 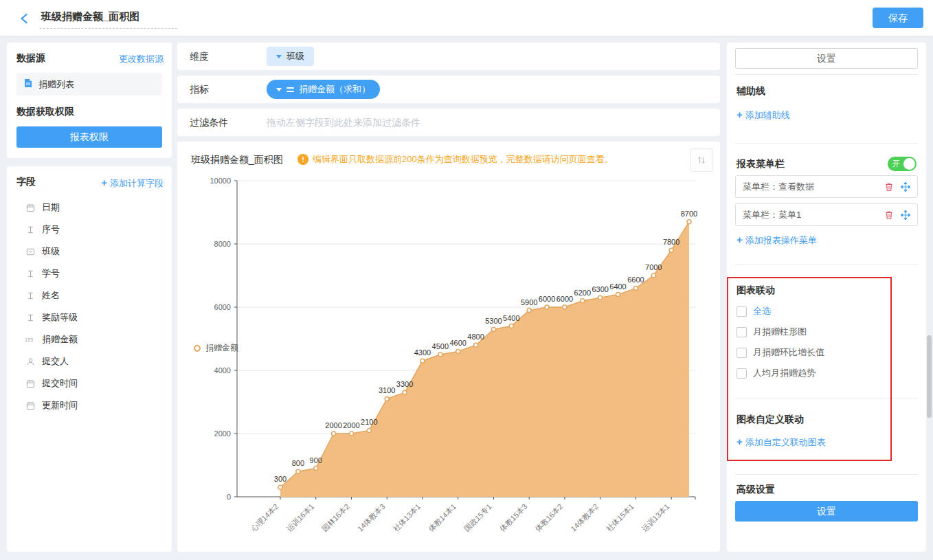 I want to click on field-label: 日期, so click(x=51, y=208).